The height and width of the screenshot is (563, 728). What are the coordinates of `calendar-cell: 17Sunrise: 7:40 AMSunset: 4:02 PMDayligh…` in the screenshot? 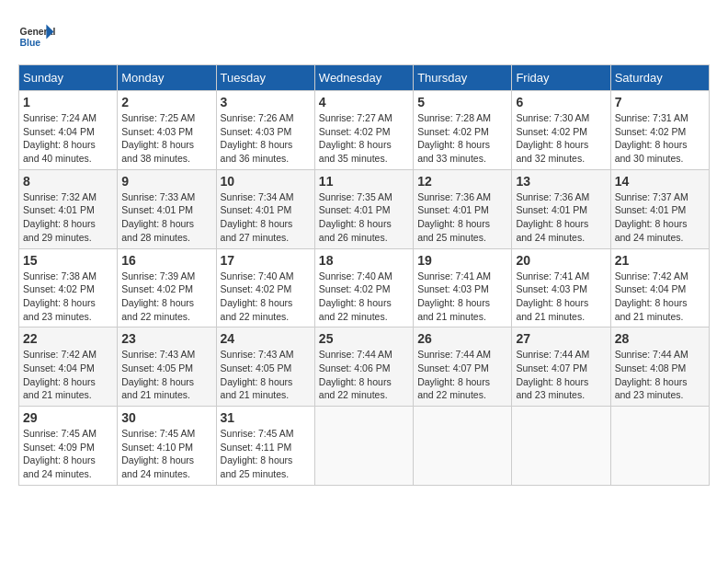 It's located at (265, 288).